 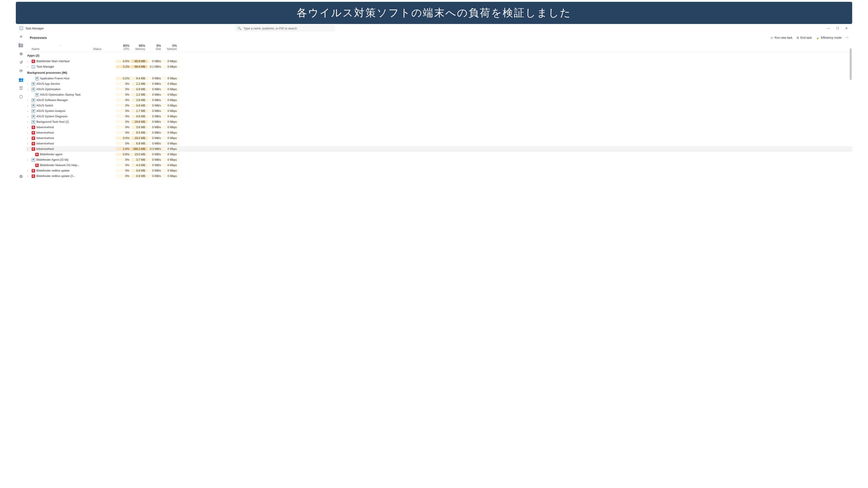 What do you see at coordinates (439, 154) in the screenshot?
I see `table-row: ›BBitdefender agent0.8%15.0 MB0 MB/s0 Mb…` at bounding box center [439, 154].